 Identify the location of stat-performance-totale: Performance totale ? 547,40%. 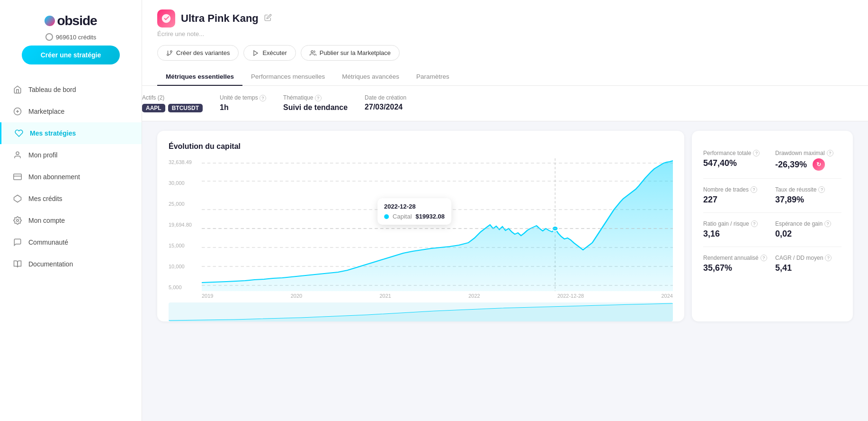
(736, 160).